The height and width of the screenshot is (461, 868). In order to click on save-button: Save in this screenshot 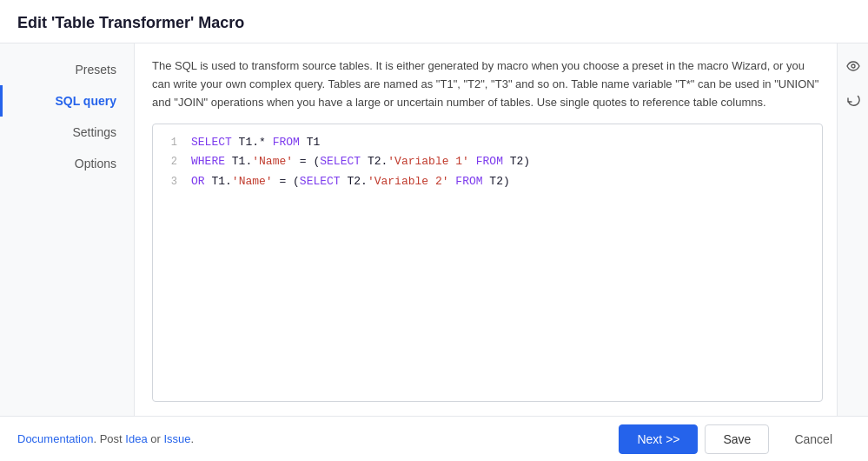, I will do `click(737, 439)`.